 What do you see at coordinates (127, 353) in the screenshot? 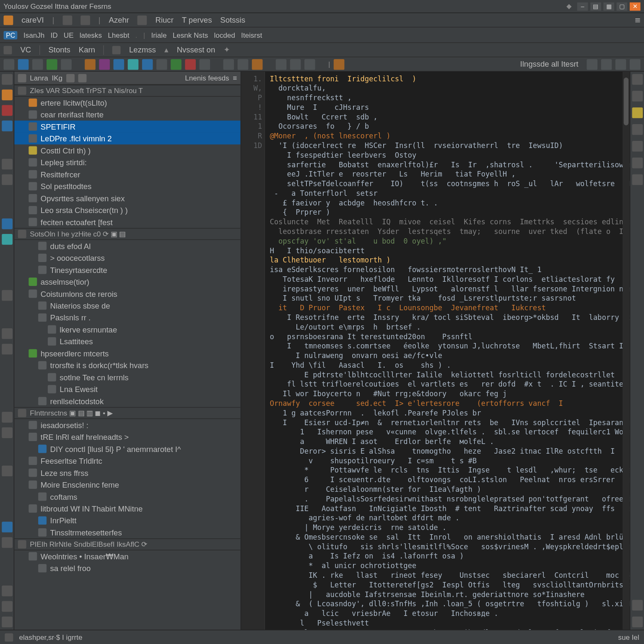
I see `tree-item: hpseerdlerc mtcerts` at bounding box center [127, 353].